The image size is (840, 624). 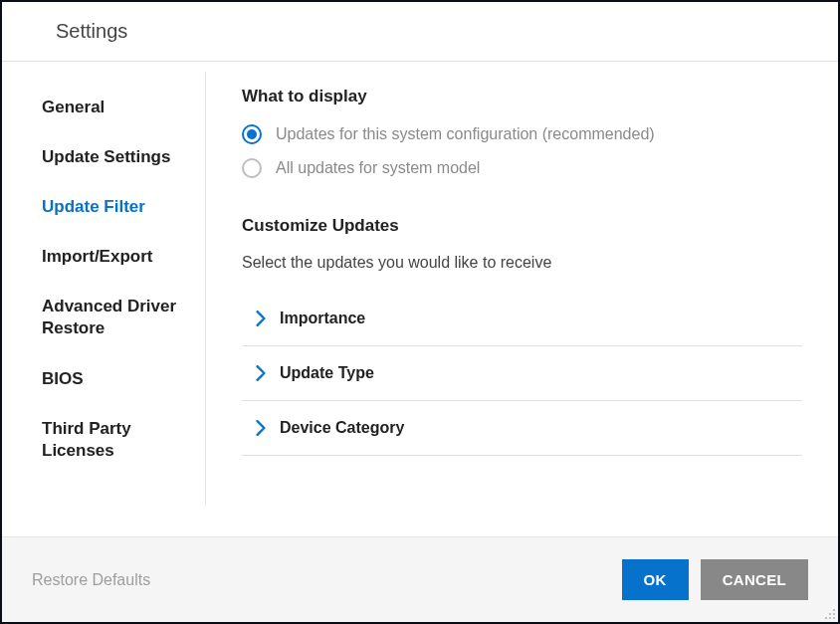 I want to click on header: Settings, so click(x=420, y=32).